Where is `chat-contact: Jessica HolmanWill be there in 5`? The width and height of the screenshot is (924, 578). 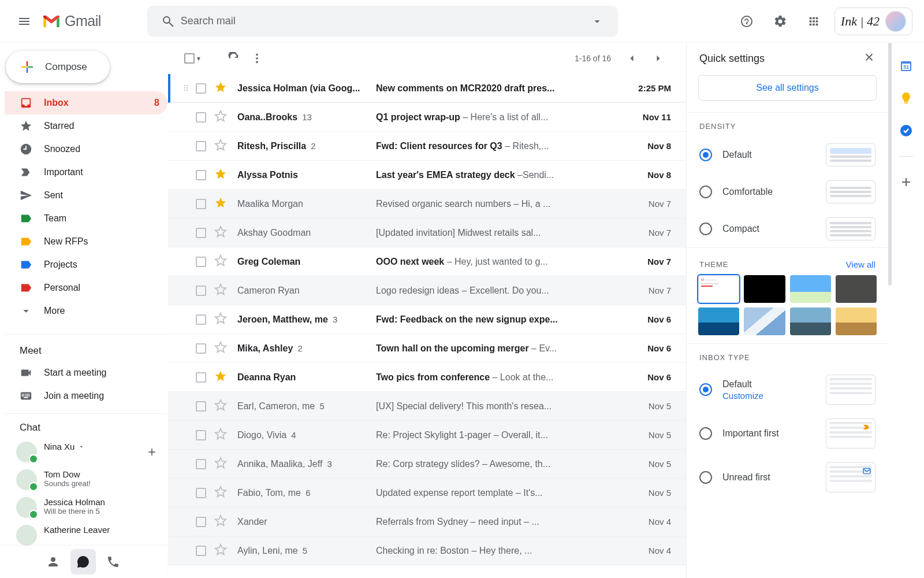 chat-contact: Jessica HolmanWill be there in 5 is located at coordinates (86, 507).